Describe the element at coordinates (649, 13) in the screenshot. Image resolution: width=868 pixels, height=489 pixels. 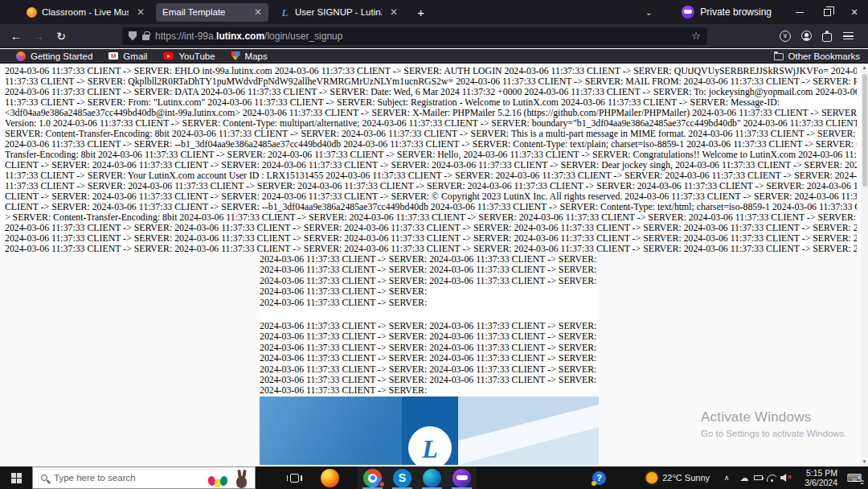
I see `list-all-tabs-chevron-icon: ⌄` at that location.